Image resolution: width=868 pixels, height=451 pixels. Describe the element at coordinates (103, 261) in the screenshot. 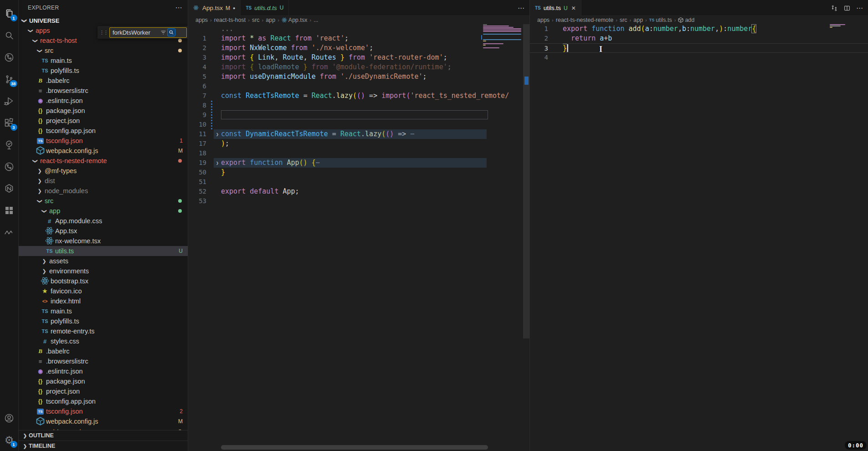

I see `tree-item-assets: ❯assets` at that location.